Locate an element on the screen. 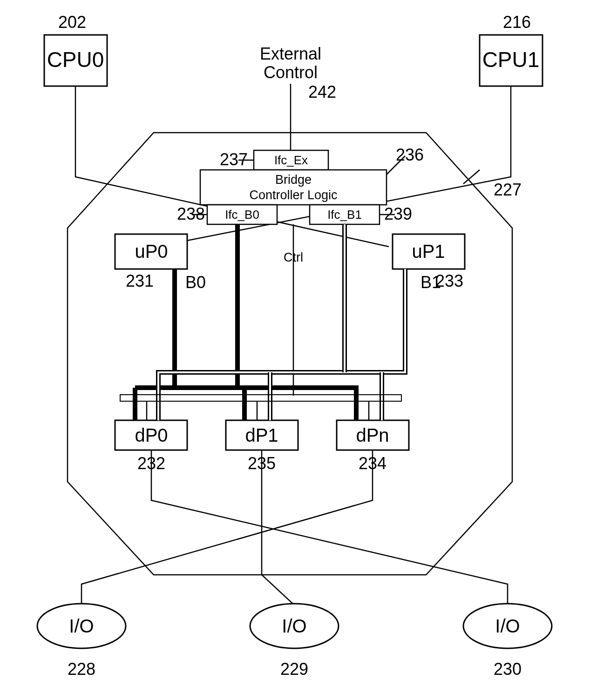  io2-label: I/O is located at coordinates (508, 626).